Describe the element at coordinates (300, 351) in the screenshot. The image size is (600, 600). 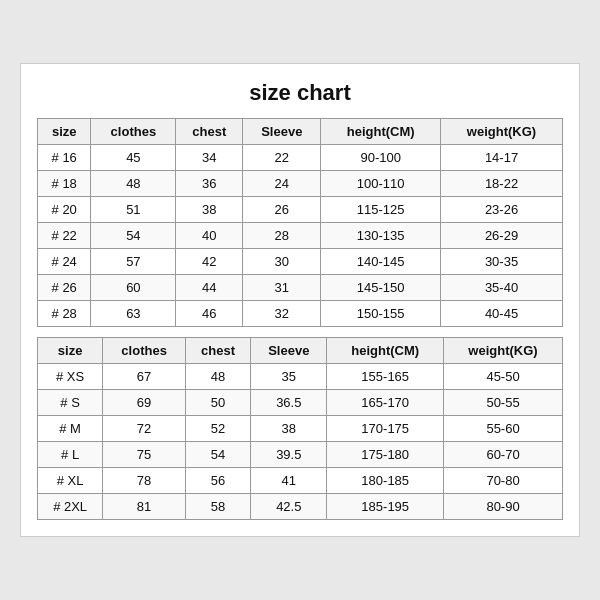
I see `table2-header-row: sizeclotheschestSleeveheight(CM)weight(K…` at that location.